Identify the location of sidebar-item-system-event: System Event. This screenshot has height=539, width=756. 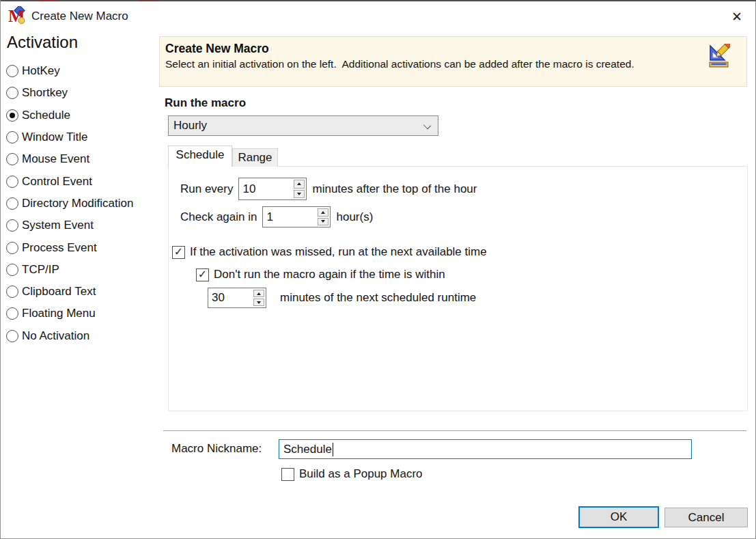
(82, 225).